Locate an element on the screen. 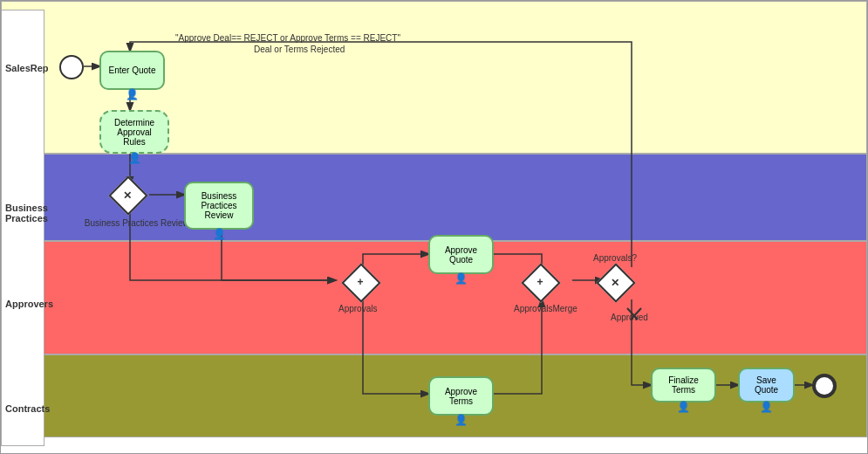  person-icon-approve-terms: 👤 is located at coordinates (461, 420).